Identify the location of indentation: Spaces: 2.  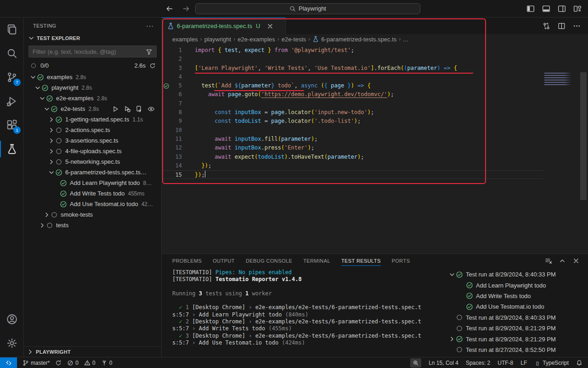
(478, 362).